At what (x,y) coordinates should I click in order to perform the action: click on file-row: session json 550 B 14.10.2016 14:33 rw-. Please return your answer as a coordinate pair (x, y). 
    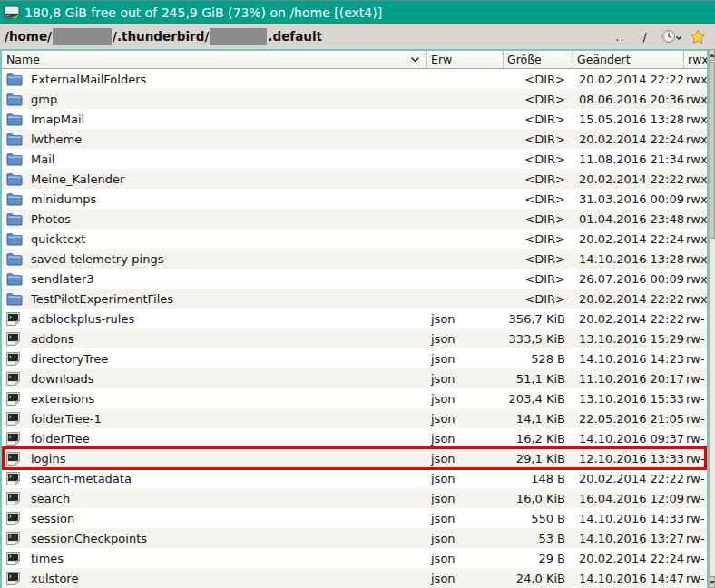
    Looking at the image, I should click on (354, 518).